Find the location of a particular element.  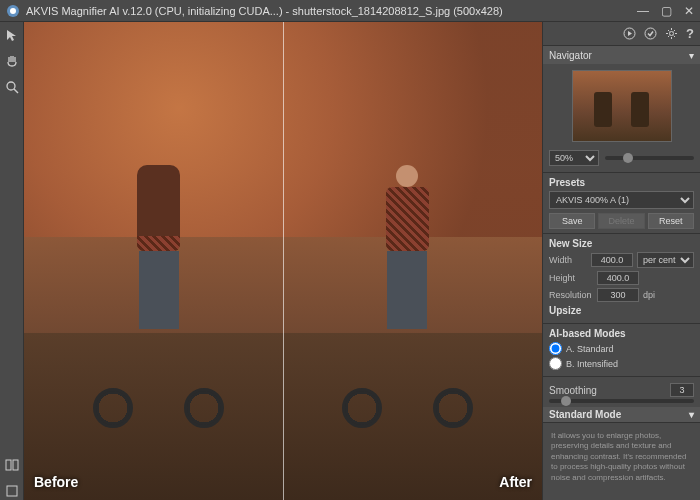

zoom-slider is located at coordinates (650, 158).